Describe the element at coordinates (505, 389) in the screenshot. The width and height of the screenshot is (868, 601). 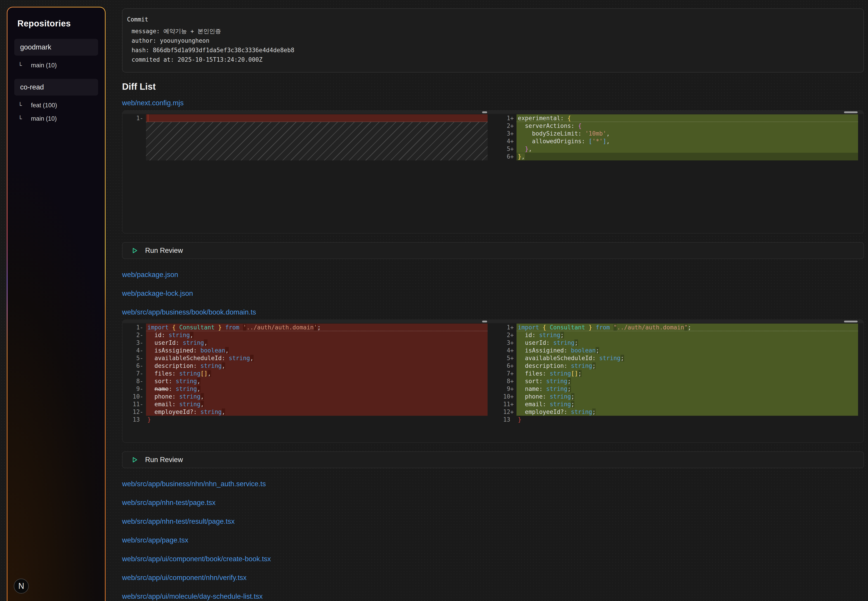
I see `line-number: 9+` at that location.